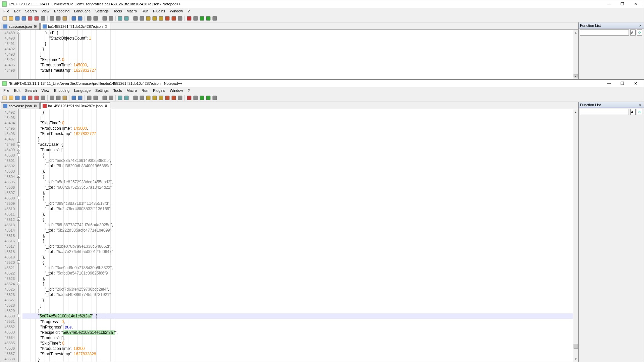  What do you see at coordinates (118, 11) in the screenshot?
I see `menu-tools: Tools` at bounding box center [118, 11].